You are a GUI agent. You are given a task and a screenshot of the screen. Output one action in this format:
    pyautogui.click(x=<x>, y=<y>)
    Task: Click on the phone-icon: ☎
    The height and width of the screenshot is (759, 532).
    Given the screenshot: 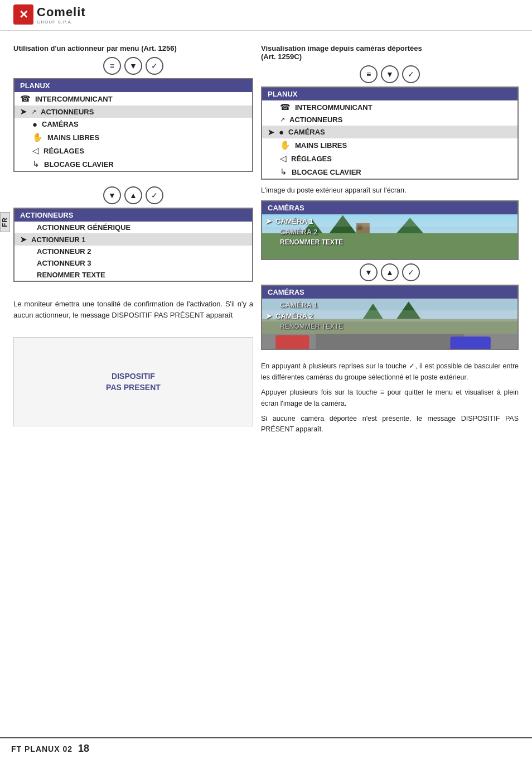 What is the action you would take?
    pyautogui.click(x=26, y=99)
    